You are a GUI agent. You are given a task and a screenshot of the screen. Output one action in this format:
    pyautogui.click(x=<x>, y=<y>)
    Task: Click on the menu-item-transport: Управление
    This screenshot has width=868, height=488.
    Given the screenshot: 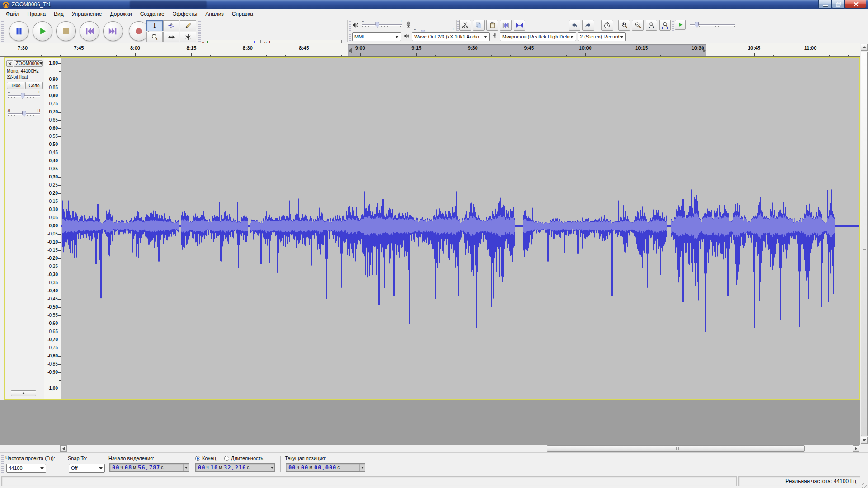 What is the action you would take?
    pyautogui.click(x=87, y=14)
    